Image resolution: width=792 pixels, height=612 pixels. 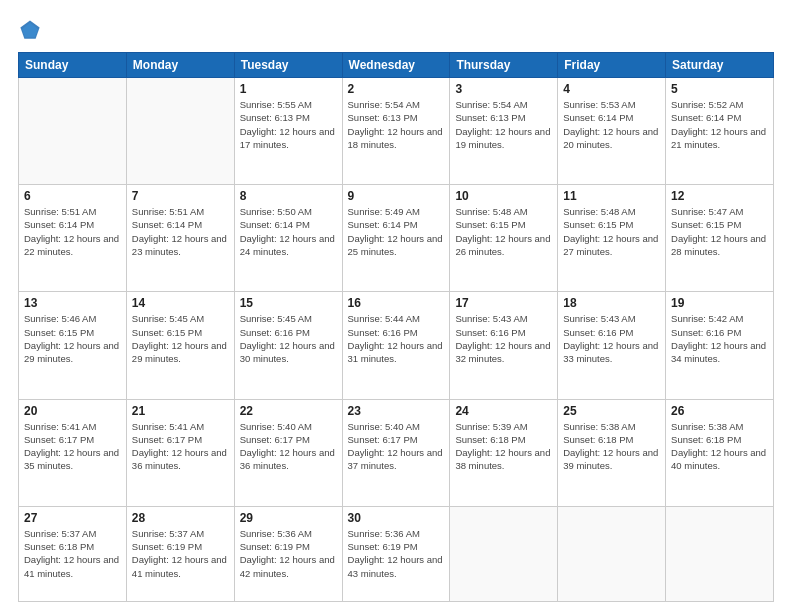 I want to click on day-number: 2, so click(x=396, y=89).